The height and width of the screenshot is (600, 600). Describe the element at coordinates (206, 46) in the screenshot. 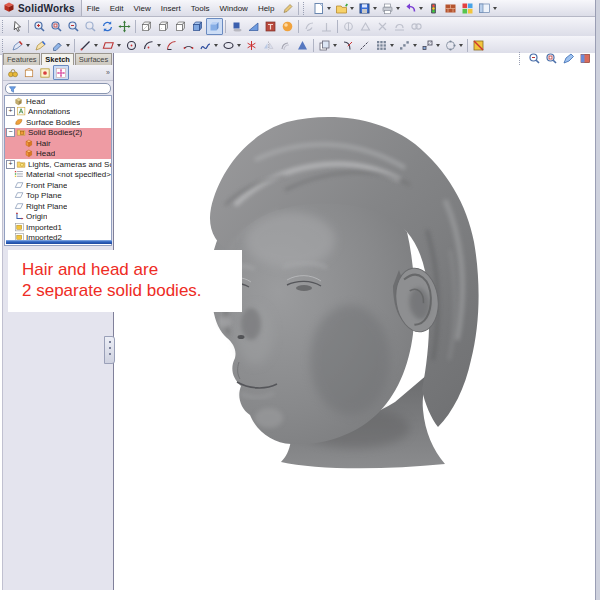

I see `spline-icon` at that location.